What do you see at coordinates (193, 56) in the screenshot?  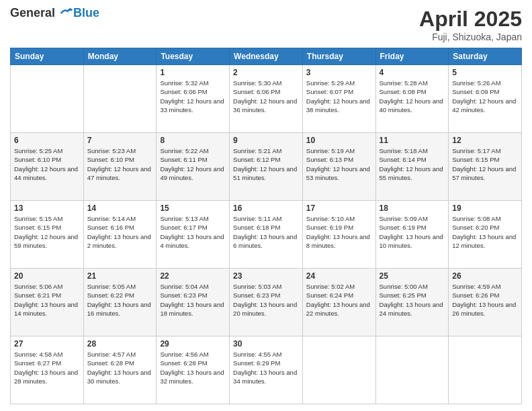 I see `col-tuesday: Tuesday` at bounding box center [193, 56].